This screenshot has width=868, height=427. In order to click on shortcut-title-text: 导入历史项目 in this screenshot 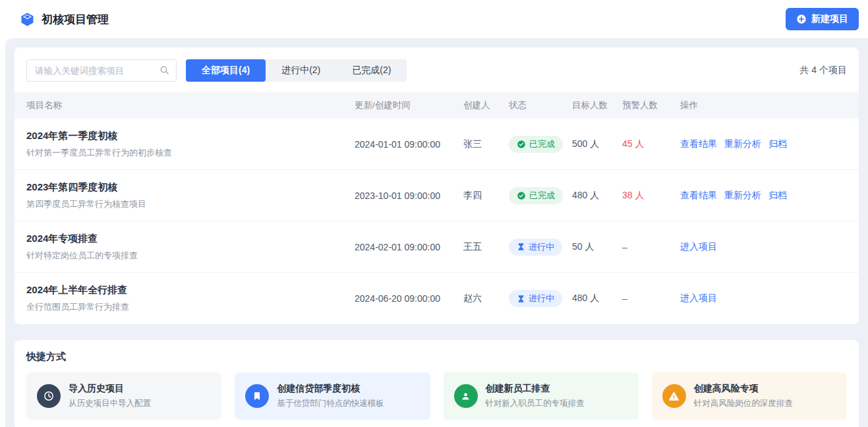, I will do `click(109, 389)`.